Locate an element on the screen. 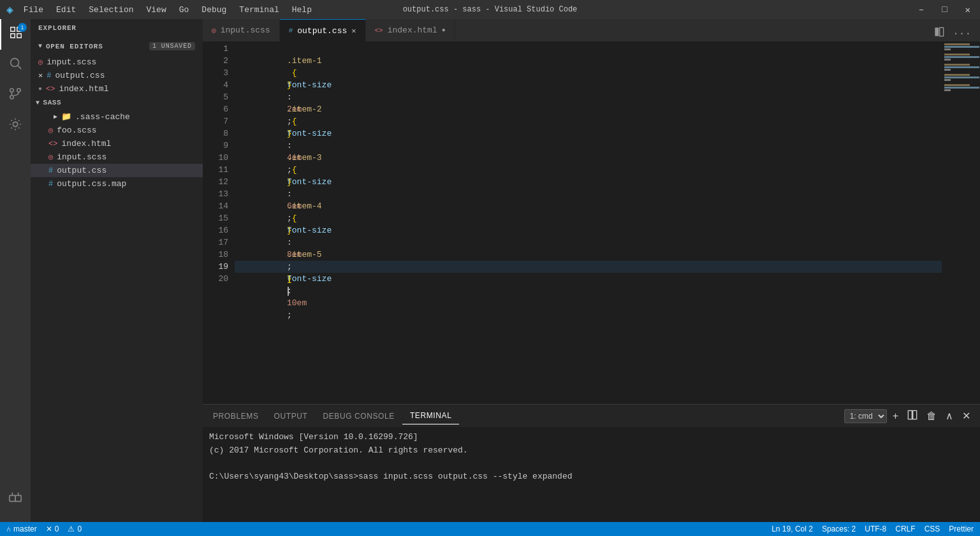 This screenshot has height=536, width=980. status-errors: ✕ 0 is located at coordinates (52, 529).